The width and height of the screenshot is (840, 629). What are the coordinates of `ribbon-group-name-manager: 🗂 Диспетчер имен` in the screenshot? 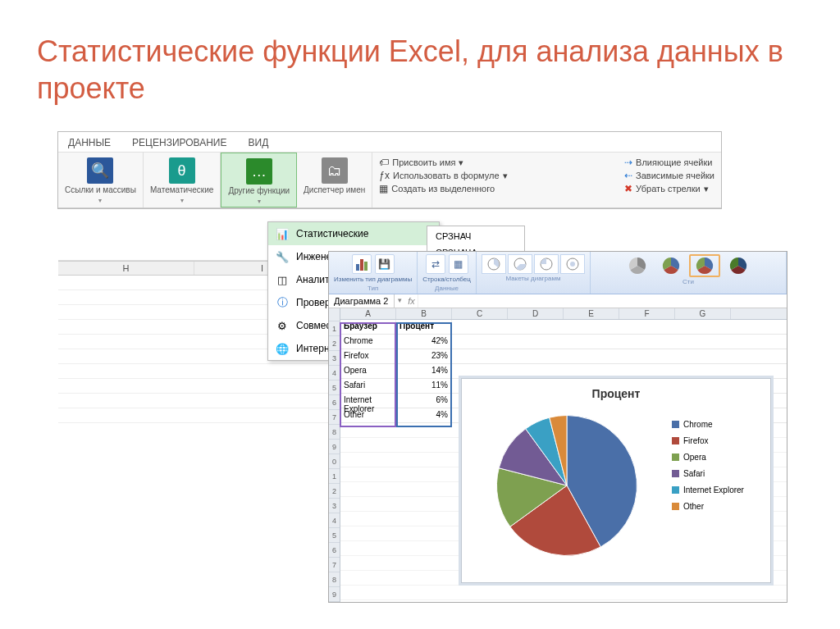 It's located at (335, 180).